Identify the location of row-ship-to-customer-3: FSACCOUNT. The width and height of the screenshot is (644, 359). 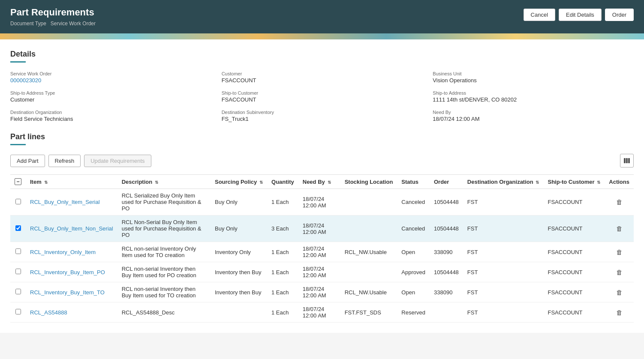
(574, 272).